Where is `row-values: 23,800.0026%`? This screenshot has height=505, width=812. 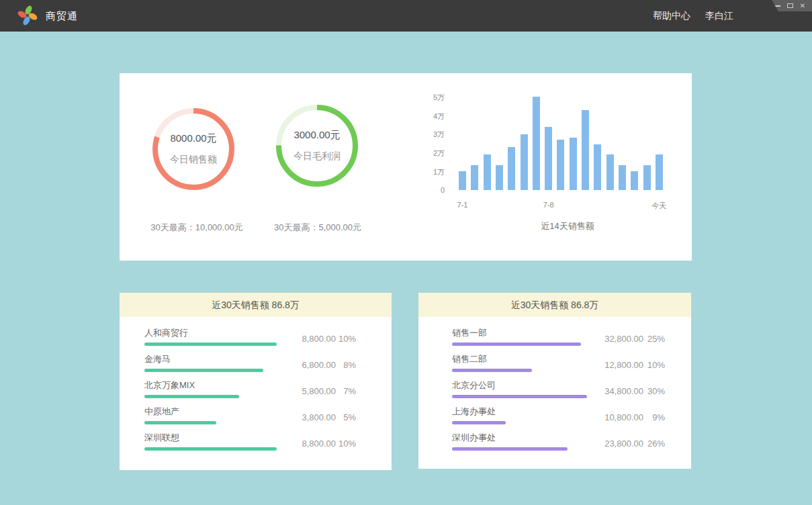
row-values: 23,800.0026% is located at coordinates (625, 443).